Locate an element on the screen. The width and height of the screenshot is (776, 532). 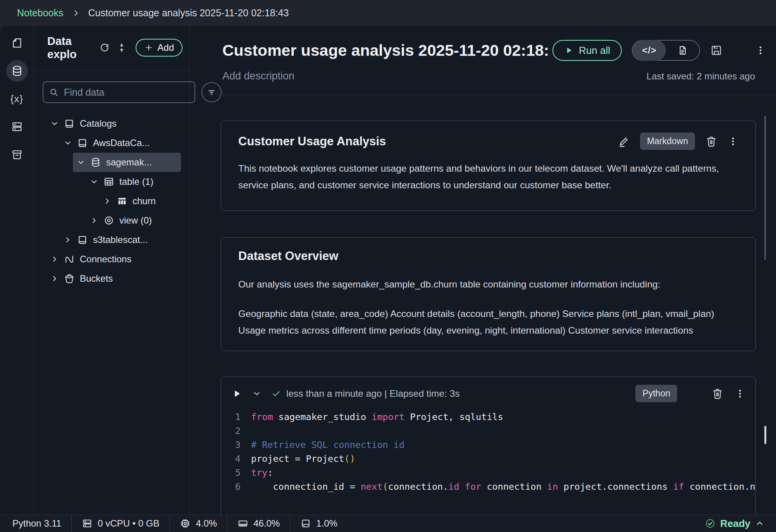
cell-language-badge: Python is located at coordinates (656, 394).